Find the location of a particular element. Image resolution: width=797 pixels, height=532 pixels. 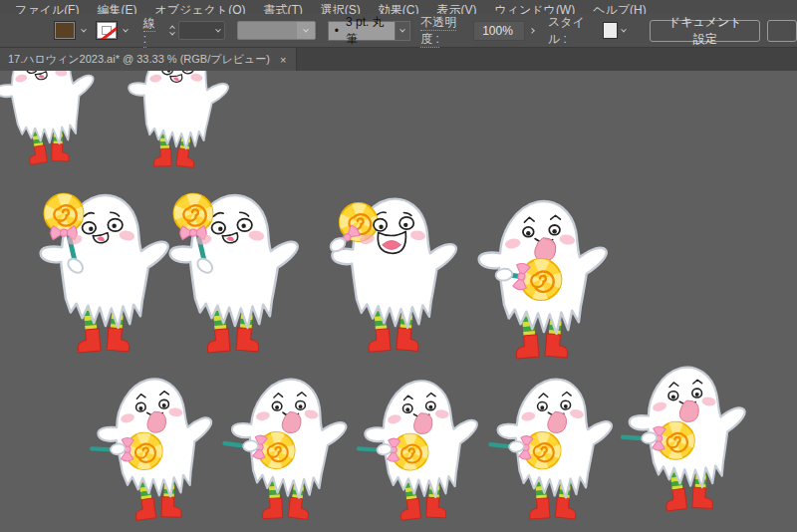

menu-item-4: 選択(S) is located at coordinates (341, 7).